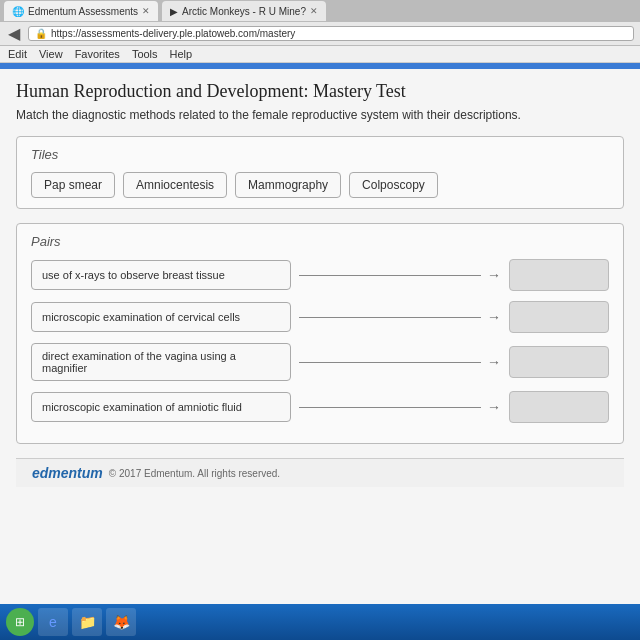 The image size is (640, 640). I want to click on browser-chrome: 🌐 Edmentum Assessments ✕ ▶ Arctic Monkey…, so click(320, 32).